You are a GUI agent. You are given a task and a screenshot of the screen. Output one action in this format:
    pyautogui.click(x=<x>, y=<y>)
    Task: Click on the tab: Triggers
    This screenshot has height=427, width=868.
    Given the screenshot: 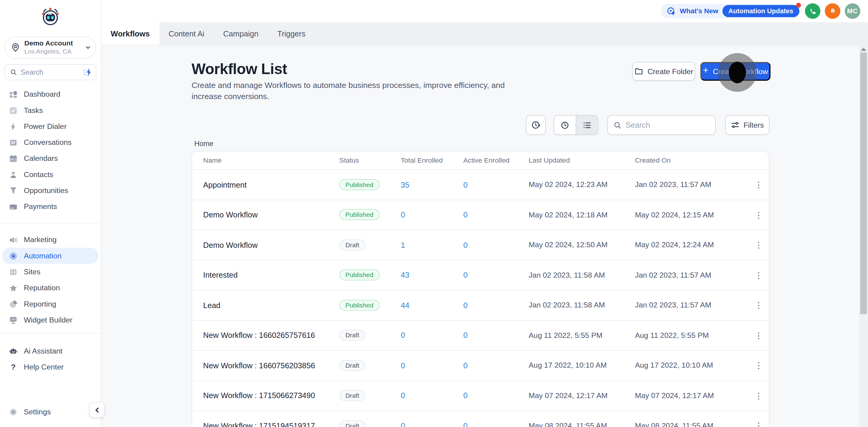 What is the action you would take?
    pyautogui.click(x=291, y=33)
    